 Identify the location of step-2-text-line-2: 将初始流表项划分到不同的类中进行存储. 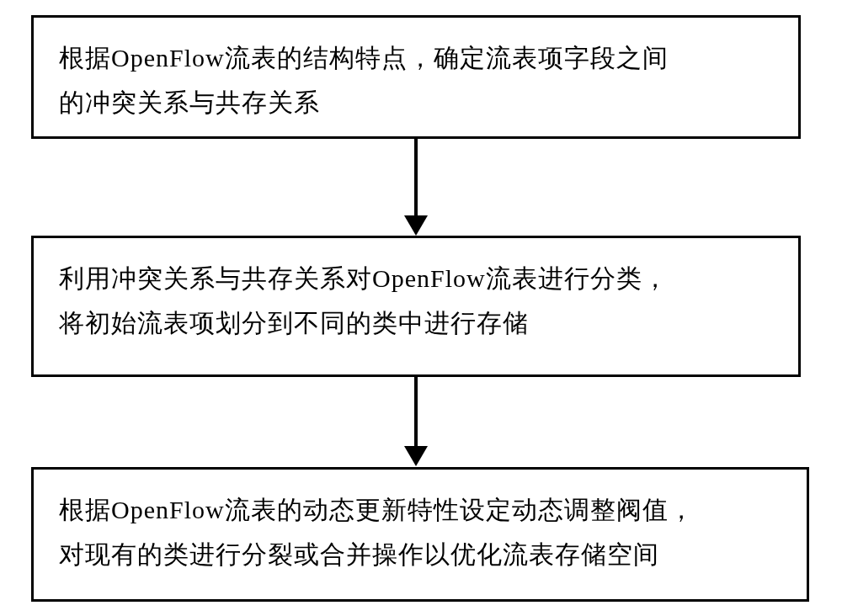
(416, 323).